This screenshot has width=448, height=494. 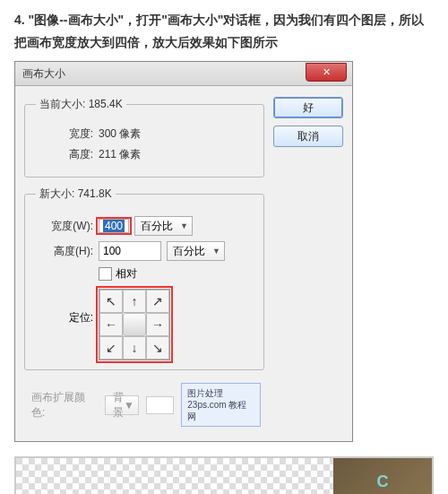 What do you see at coordinates (81, 104) in the screenshot?
I see `current-size-legend: 当前大小: 185.4K` at bounding box center [81, 104].